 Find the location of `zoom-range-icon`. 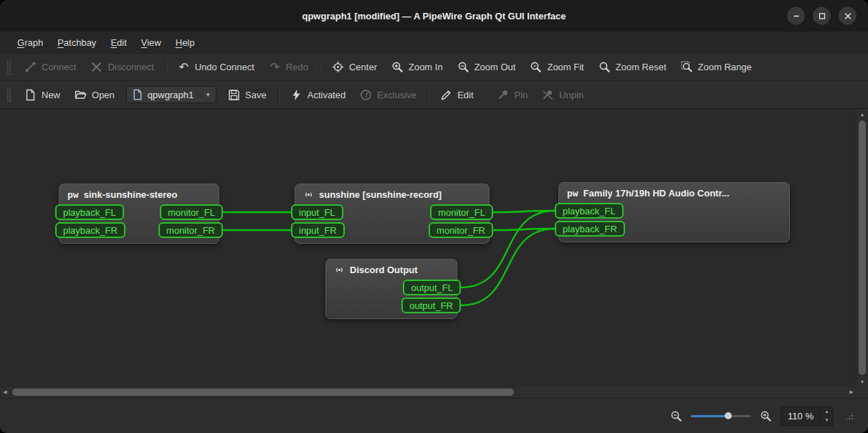

zoom-range-icon is located at coordinates (687, 67).